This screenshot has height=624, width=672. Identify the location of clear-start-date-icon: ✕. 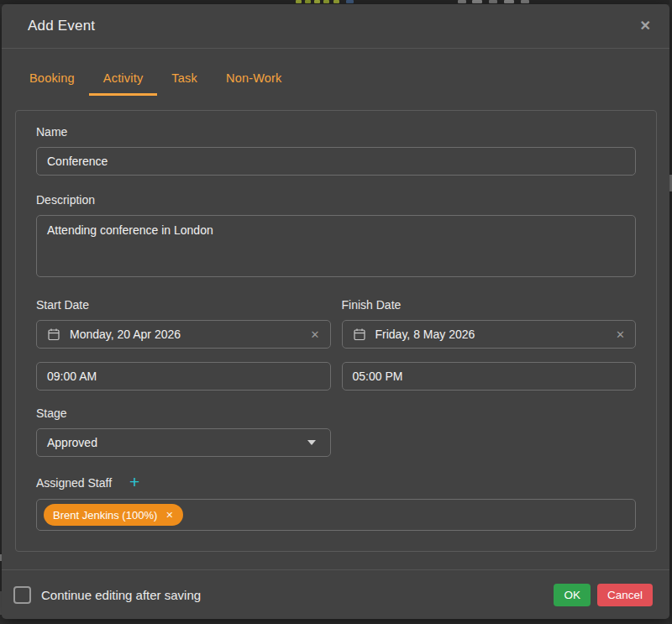
(316, 334).